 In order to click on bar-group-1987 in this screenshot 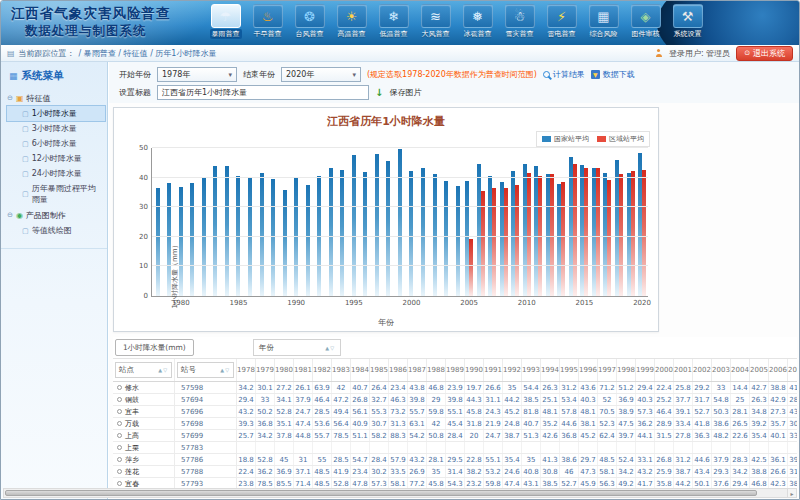, I will do `click(262, 222)`.